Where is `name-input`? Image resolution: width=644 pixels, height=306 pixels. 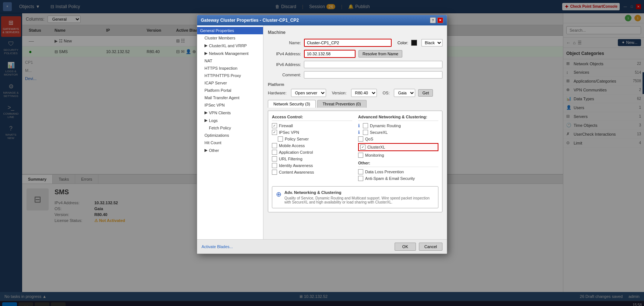
name-input is located at coordinates (348, 43).